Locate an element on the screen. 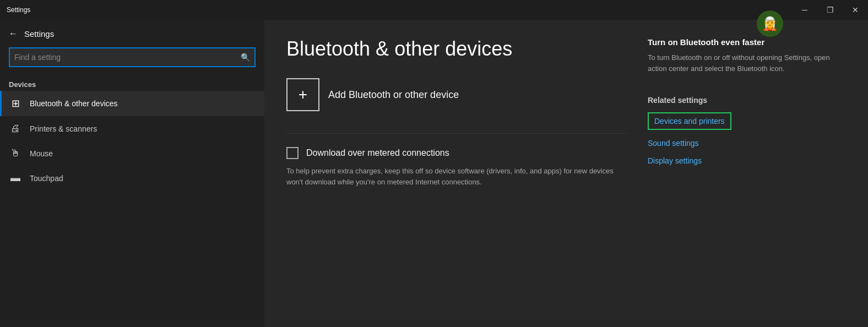  back-arrow-icon: ← is located at coordinates (13, 34).